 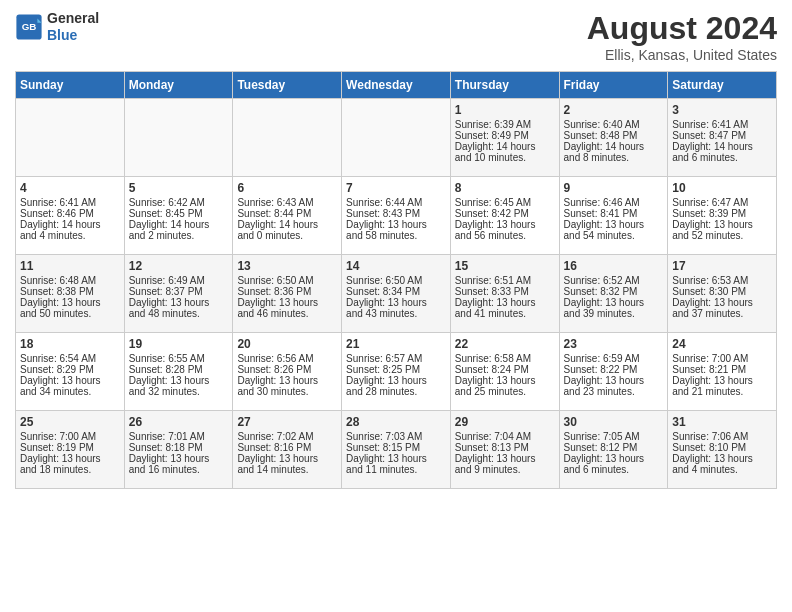 What do you see at coordinates (722, 422) in the screenshot?
I see `day-number: 31` at bounding box center [722, 422].